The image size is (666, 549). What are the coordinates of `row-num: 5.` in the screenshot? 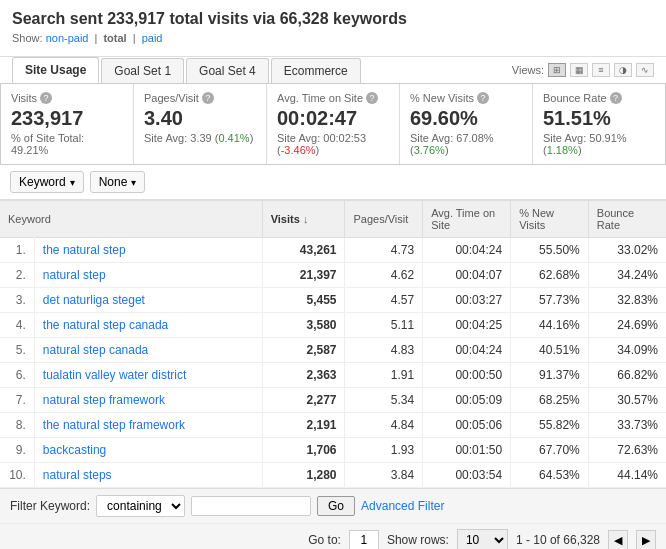 It's located at (17, 350).